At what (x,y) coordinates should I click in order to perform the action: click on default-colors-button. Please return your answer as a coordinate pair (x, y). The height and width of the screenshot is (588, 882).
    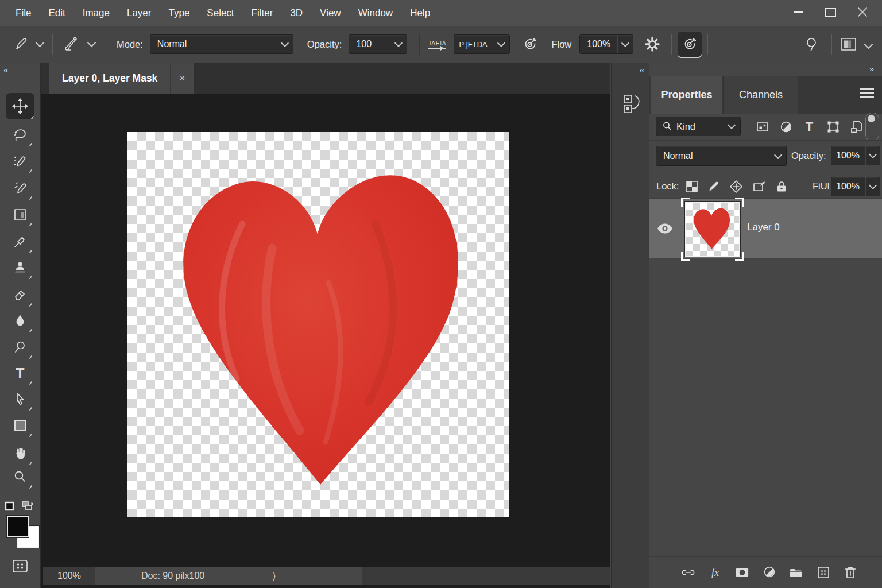
    Looking at the image, I should click on (10, 506).